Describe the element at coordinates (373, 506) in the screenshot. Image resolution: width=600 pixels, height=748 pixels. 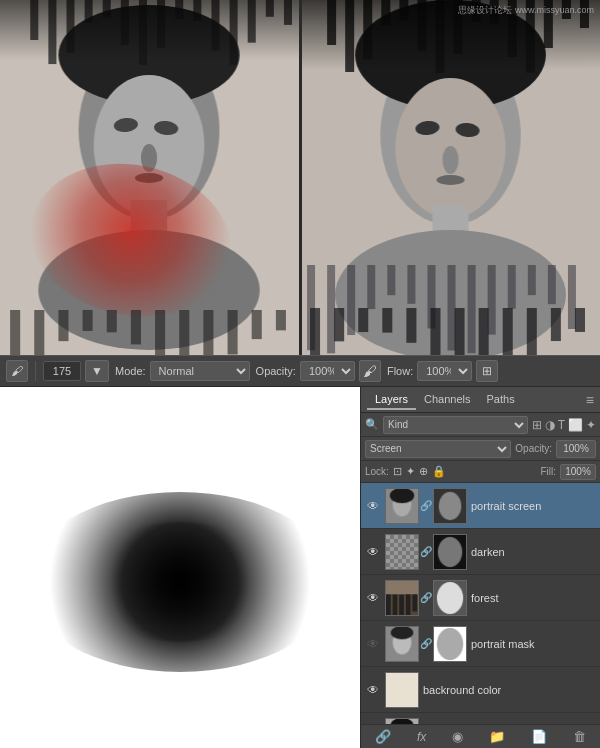
I see `layer-eye-portrait-screen: 👁` at that location.